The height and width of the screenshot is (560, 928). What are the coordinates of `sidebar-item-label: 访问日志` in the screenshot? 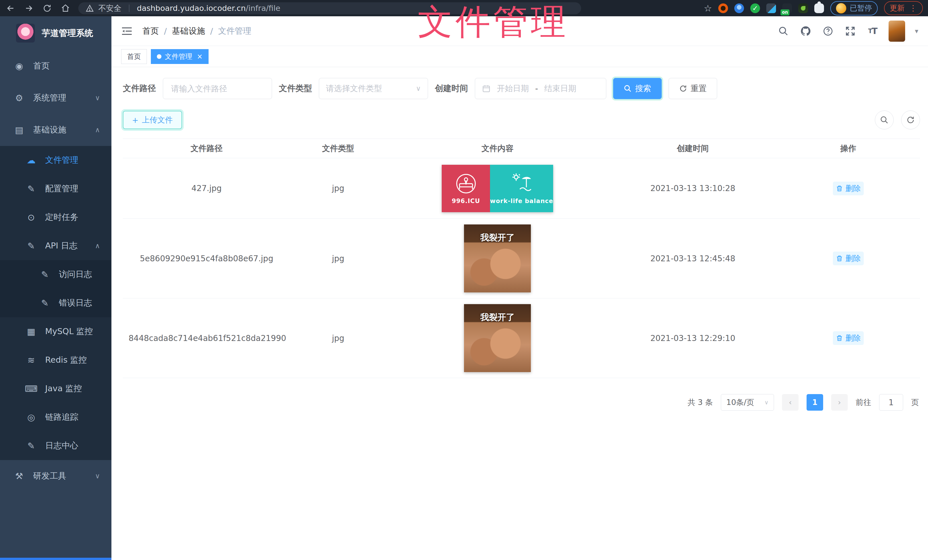 It's located at (75, 274).